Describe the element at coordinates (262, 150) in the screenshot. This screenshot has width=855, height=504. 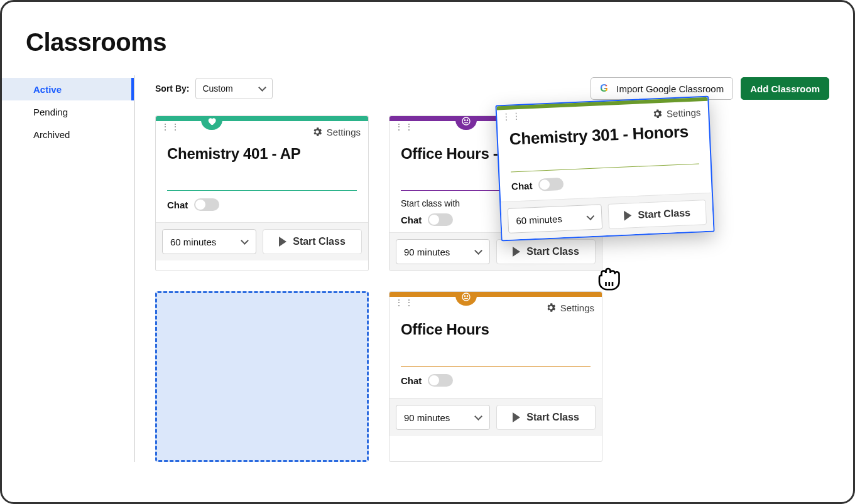
I see `classroom-title: Chemistry 401 - AP` at that location.